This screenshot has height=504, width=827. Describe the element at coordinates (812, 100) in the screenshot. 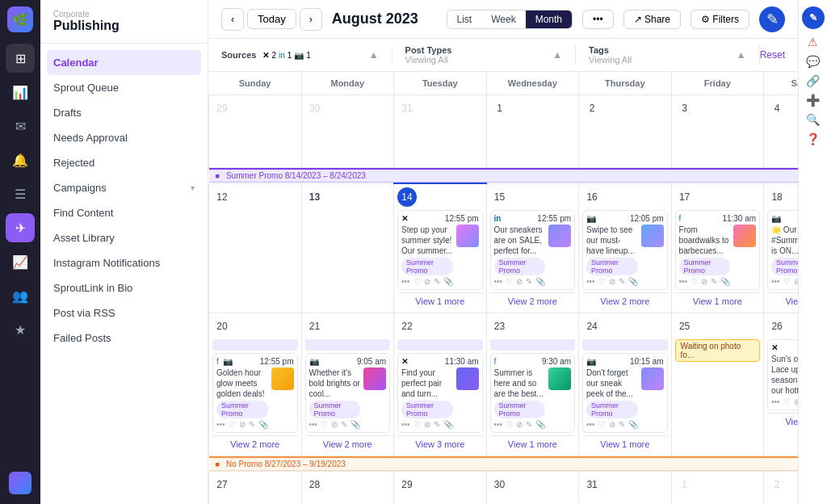

I see `add-icon: ➕` at that location.